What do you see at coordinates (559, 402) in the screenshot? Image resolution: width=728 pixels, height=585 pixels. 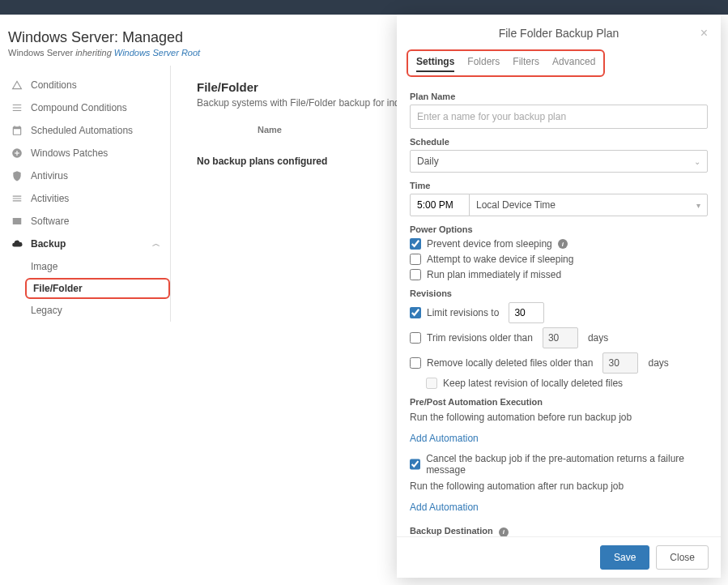 I see `prepost-label: Pre/Post Automation Execution` at bounding box center [559, 402].